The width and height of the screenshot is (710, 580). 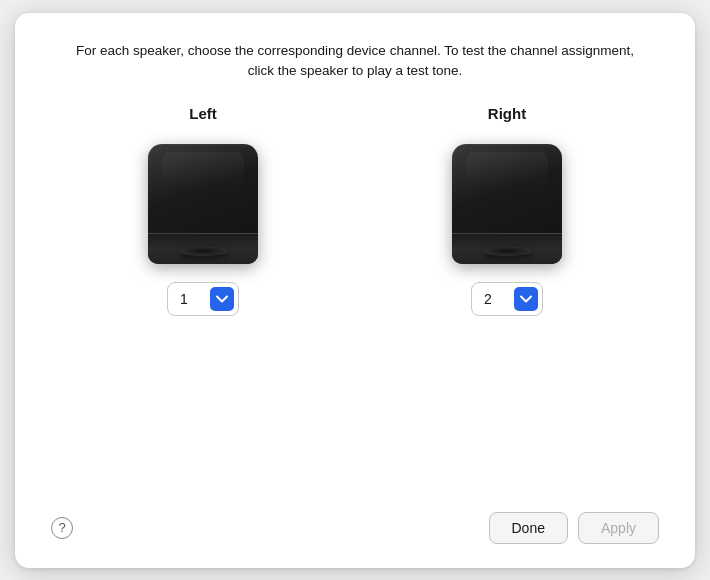 What do you see at coordinates (507, 204) in the screenshot?
I see `right-speaker-body` at bounding box center [507, 204].